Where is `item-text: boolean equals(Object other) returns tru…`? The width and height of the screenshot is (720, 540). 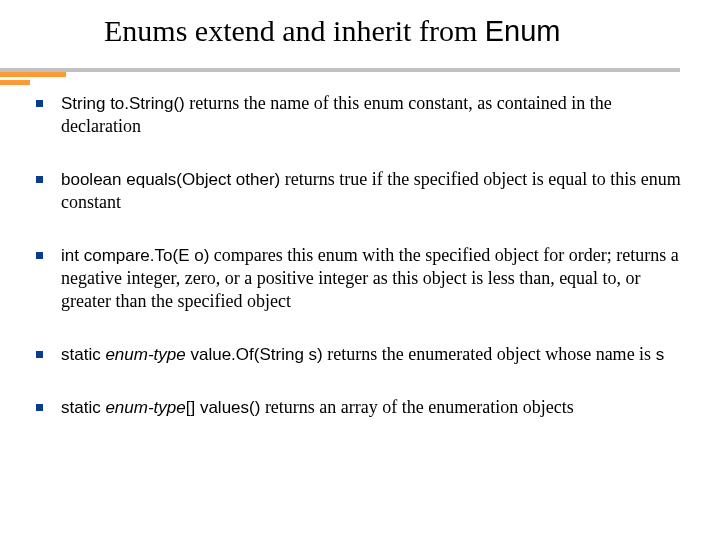 item-text: boolean equals(Object other) returns tru… is located at coordinates (376, 191).